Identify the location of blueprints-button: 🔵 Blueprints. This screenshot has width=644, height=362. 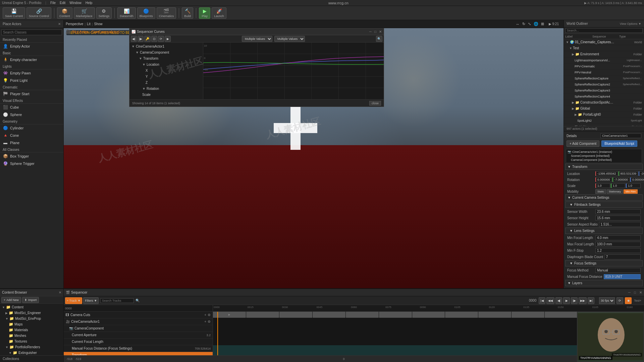
(146, 13).